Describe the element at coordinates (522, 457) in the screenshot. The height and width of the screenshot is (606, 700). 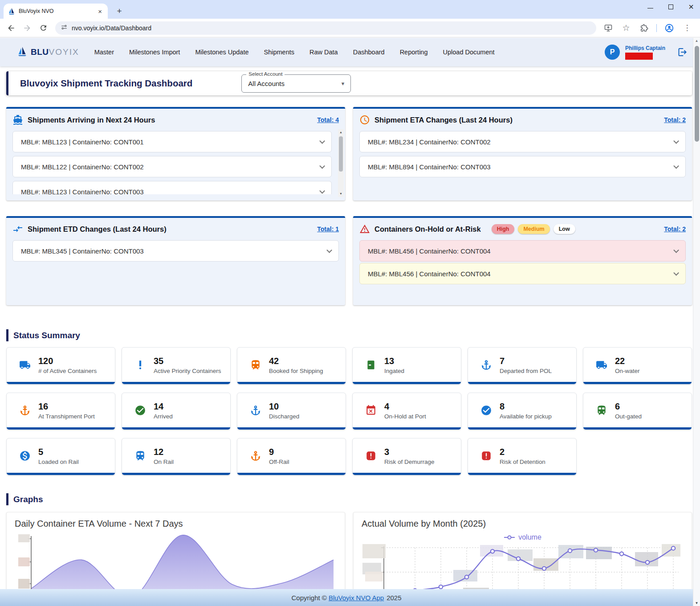
I see `status-card-risk-of-detention: 2Risk of Detention` at that location.